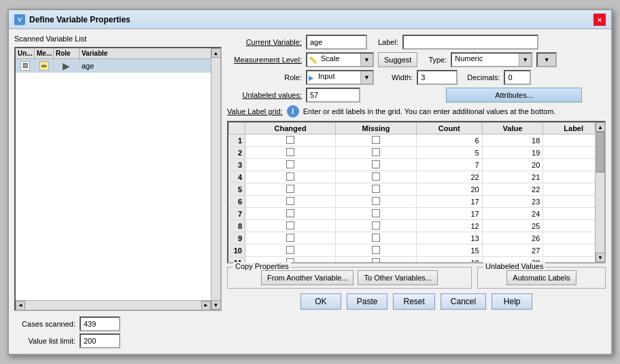 This screenshot has height=364, width=620. What do you see at coordinates (340, 77) in the screenshot?
I see `role-combo: ▶ Input ▼` at bounding box center [340, 77].